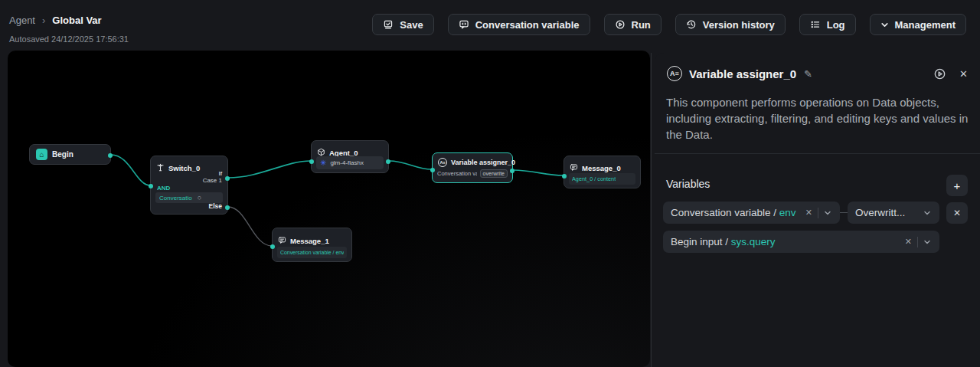 This screenshot has height=367, width=980. I want to click on node-switch-header: Switch_0, so click(178, 168).